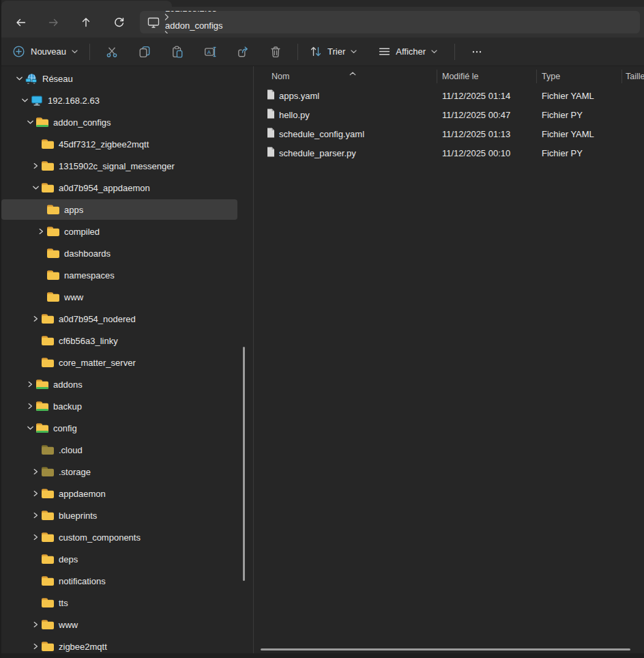 The width and height of the screenshot is (644, 658). What do you see at coordinates (127, 210) in the screenshot?
I see `tree-item-apps: apps` at bounding box center [127, 210].